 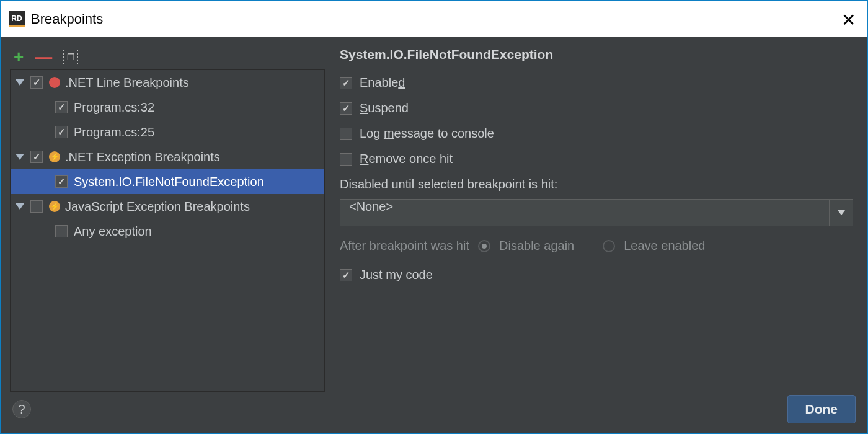 I want to click on suspend-checkbox, so click(x=346, y=108).